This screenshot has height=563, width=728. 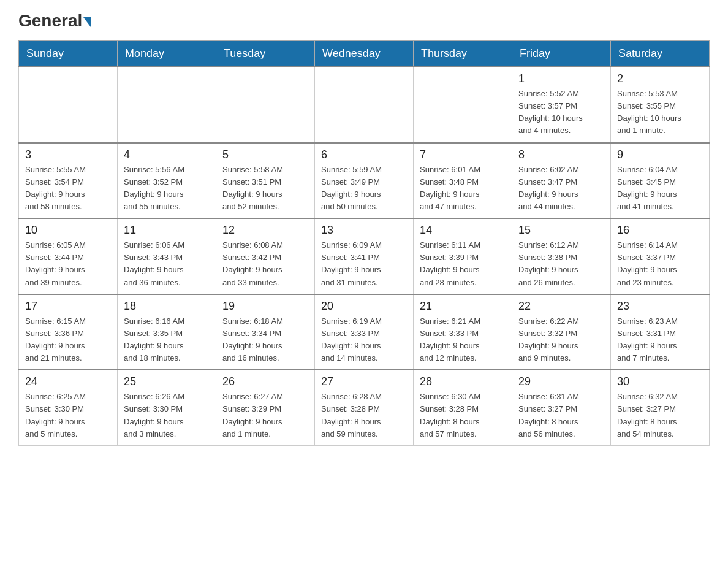 I want to click on week-row-3: 10Sunrise: 6:05 AM Sunset: 3:44 PM Dayli…, so click(x=364, y=256).